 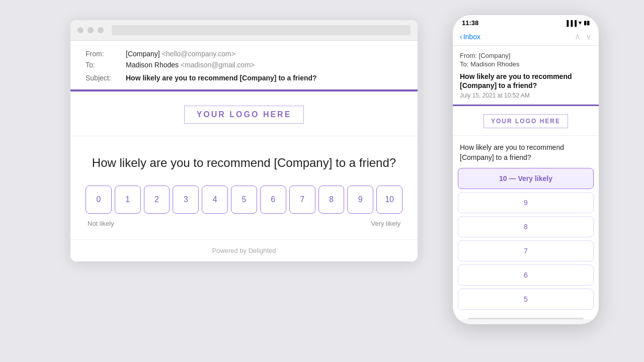 I want to click on status-icons: ▐▐▐ ▾ ▮▮, so click(x=578, y=23).